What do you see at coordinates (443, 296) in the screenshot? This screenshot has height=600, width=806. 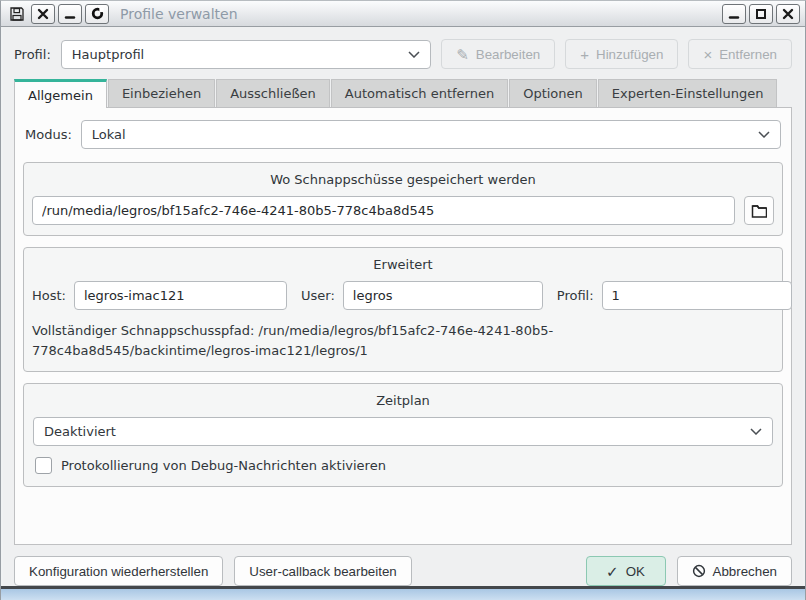 I see `user-input` at bounding box center [443, 296].